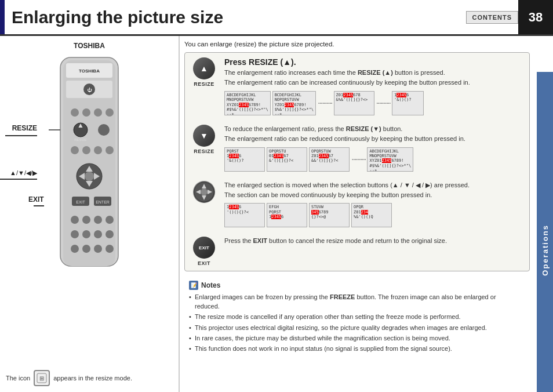 This screenshot has width=553, height=392. I want to click on step-2-desc: The enlargement ratio can be reduced con…, so click(374, 139).